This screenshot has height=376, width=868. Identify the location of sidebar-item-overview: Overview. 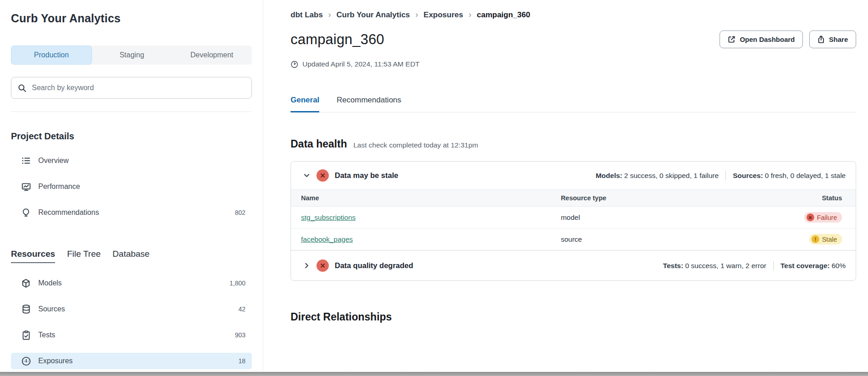
(131, 161).